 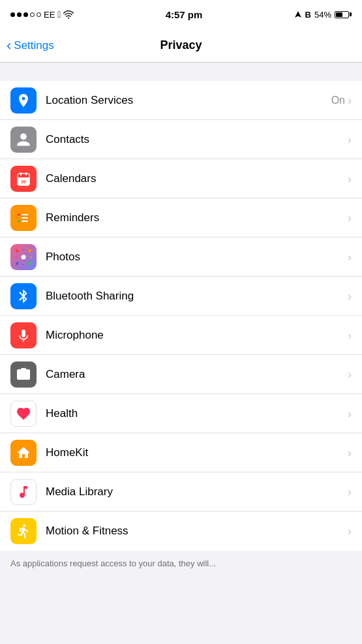 I want to click on status-left: EE , so click(x=42, y=14).